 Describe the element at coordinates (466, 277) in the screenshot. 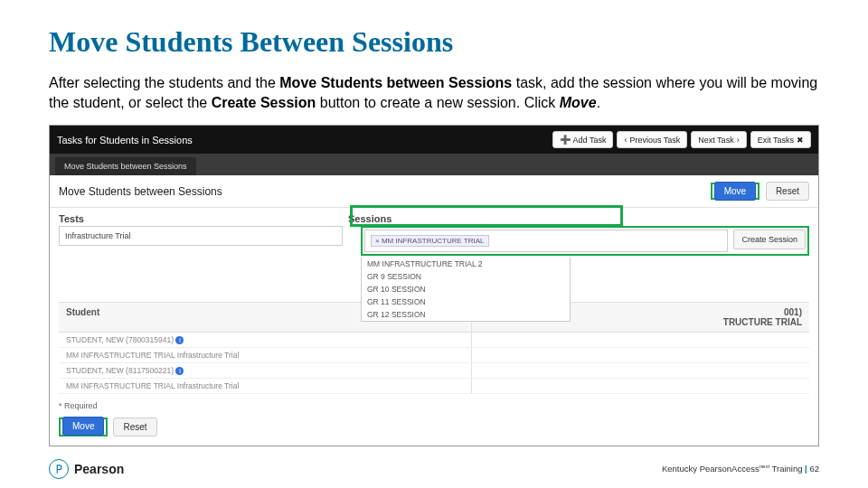

I see `dropdown-option: GR 9 SESSION` at that location.